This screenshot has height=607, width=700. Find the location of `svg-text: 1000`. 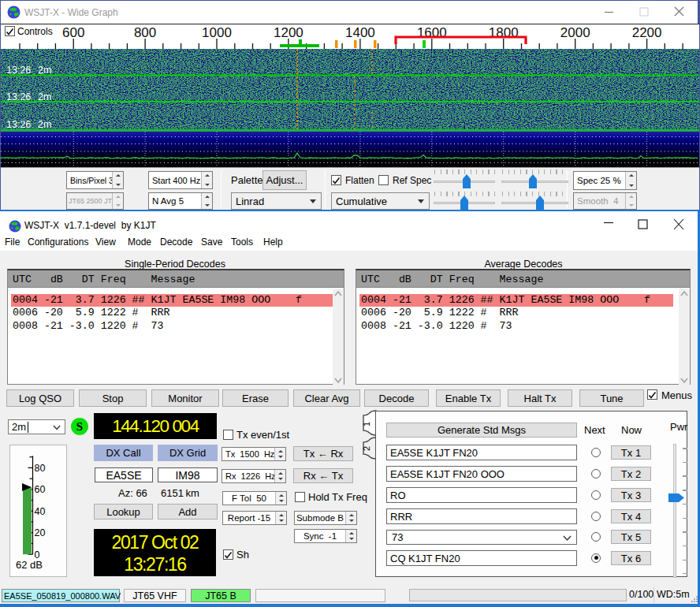

svg-text: 1000 is located at coordinates (217, 33).